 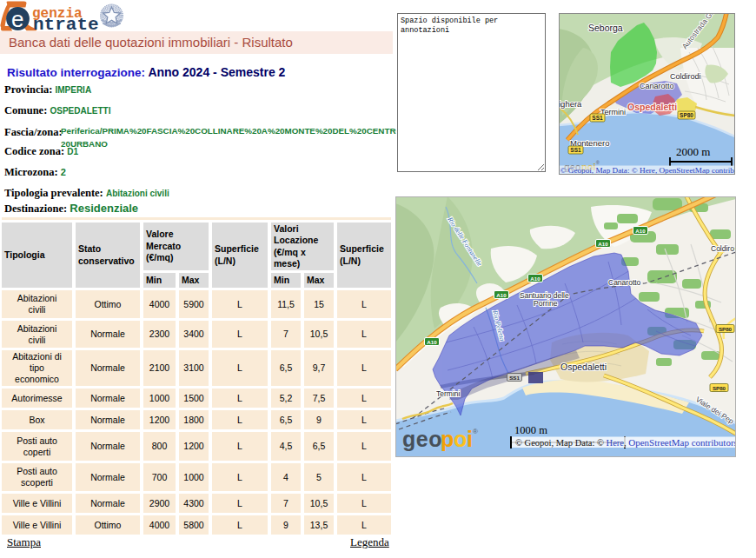 I want to click on svg-text: 2000 m, so click(x=693, y=151).